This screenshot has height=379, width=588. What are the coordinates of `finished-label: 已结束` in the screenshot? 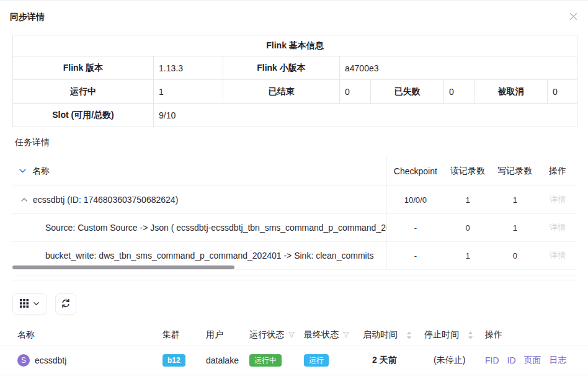 It's located at (282, 92).